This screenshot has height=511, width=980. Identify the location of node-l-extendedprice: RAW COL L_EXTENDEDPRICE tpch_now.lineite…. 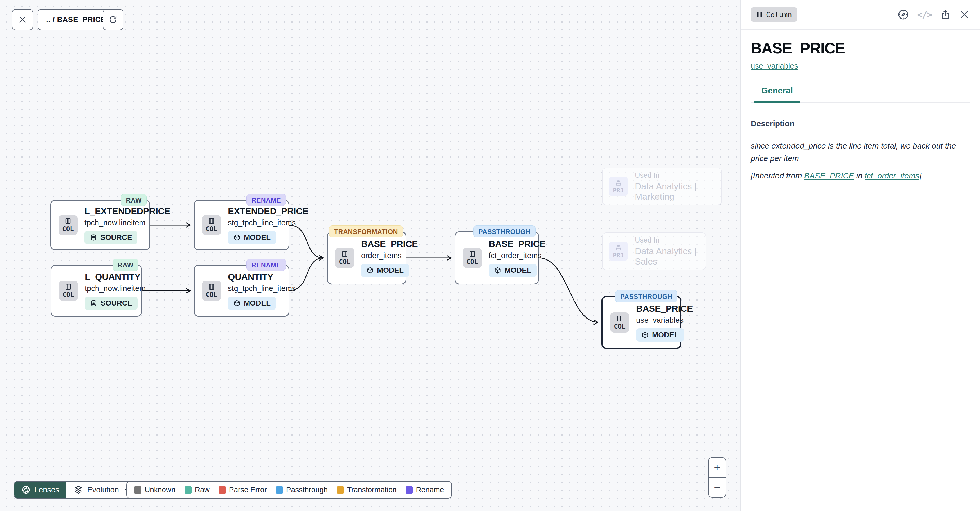
(100, 225).